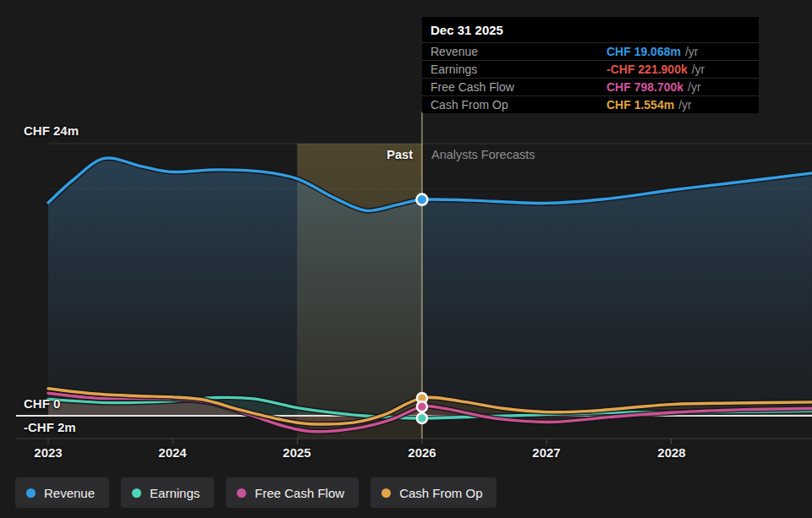 The width and height of the screenshot is (812, 518). I want to click on x-axis-label-2025: 2025, so click(296, 453).